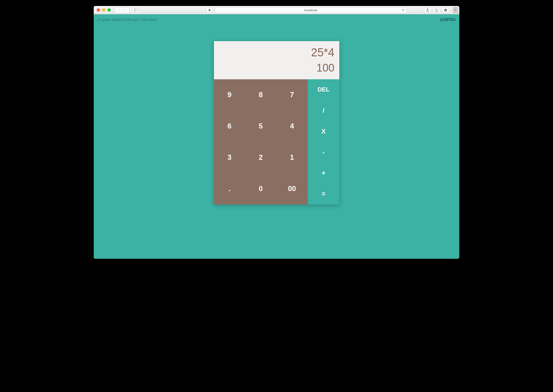  I want to click on key-5: 5, so click(261, 126).